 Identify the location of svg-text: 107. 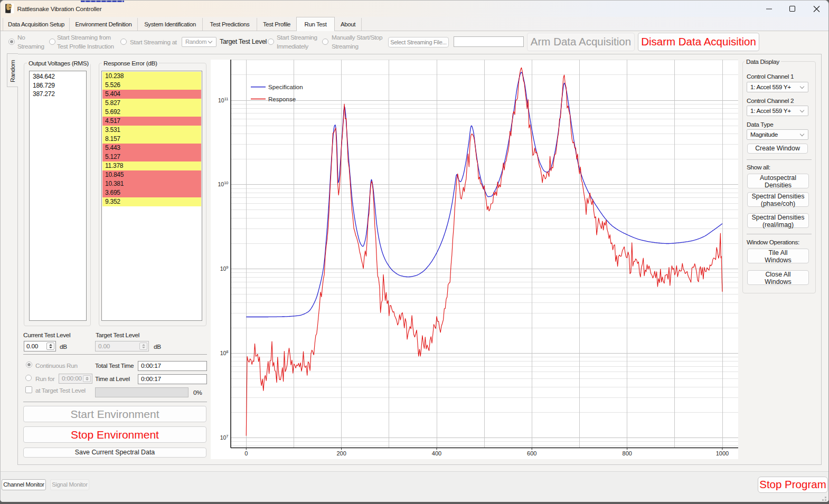
(224, 437).